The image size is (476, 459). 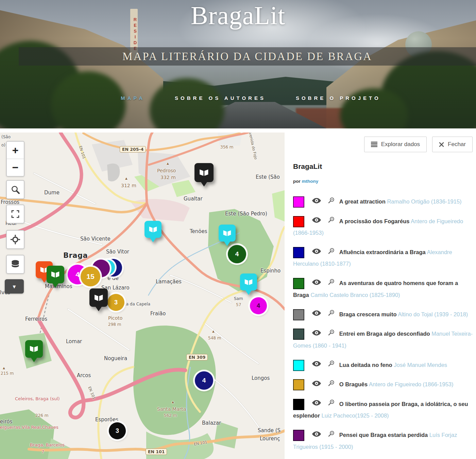 I want to click on close-icon, so click(x=441, y=145).